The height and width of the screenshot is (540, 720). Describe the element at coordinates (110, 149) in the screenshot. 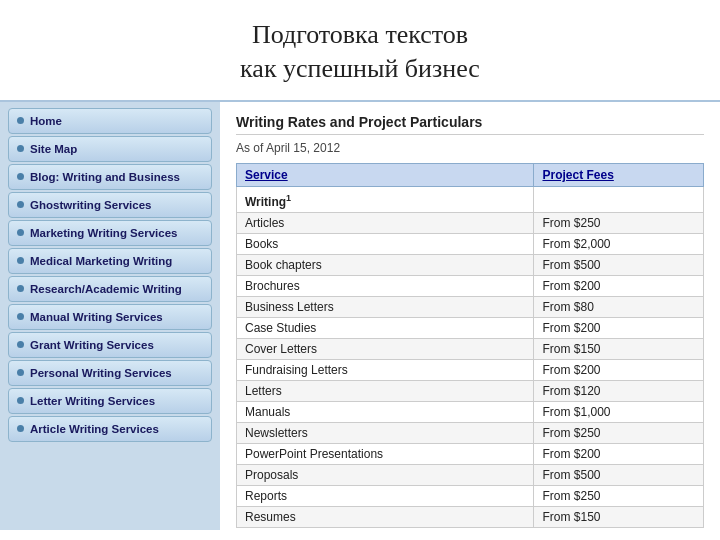

I see `sidebar-item-1: Site Map` at that location.